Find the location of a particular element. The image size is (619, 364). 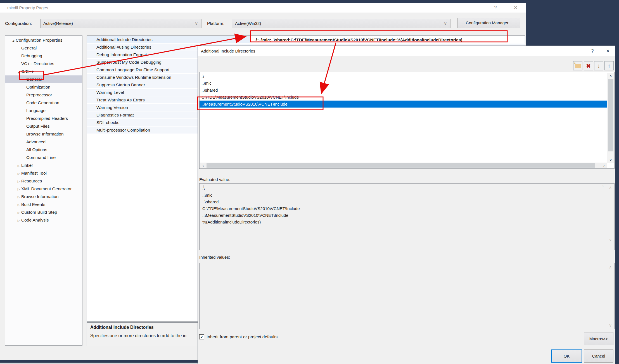

list-item: ..\shared is located at coordinates (403, 90).